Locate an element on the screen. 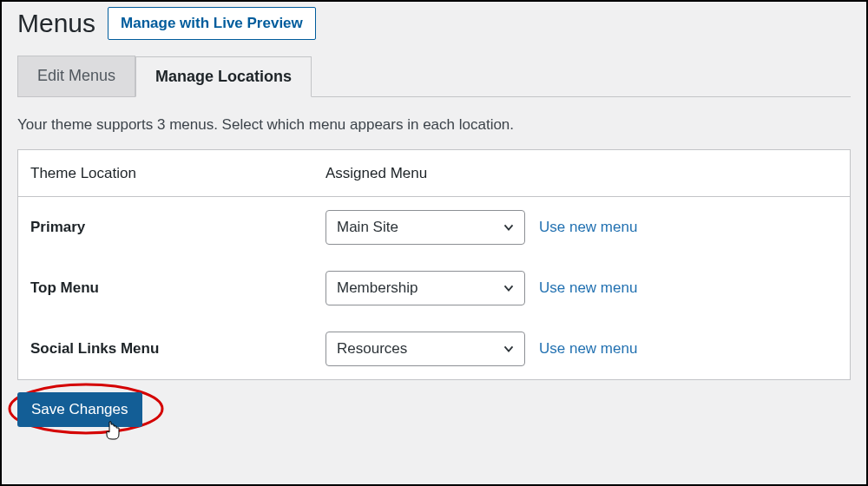 The height and width of the screenshot is (486, 868). header-row: Menus Manage with Live Preview is located at coordinates (434, 23).